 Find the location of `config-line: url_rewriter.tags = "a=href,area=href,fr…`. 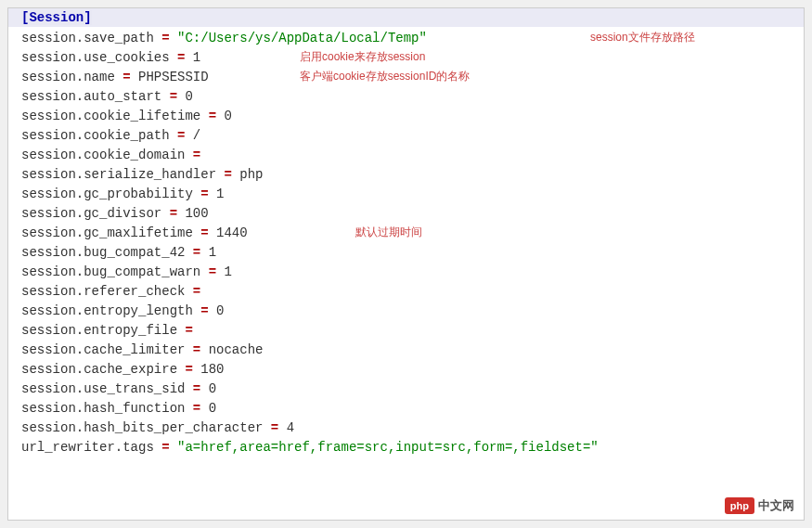

config-line: url_rewriter.tags = "a=href,area=href,fr… is located at coordinates (406, 447).